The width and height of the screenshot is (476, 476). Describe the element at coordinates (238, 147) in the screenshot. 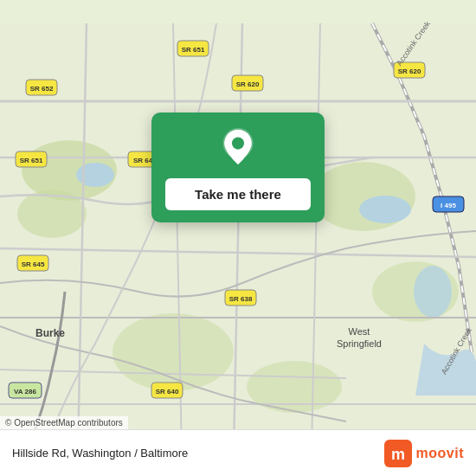

I see `location-pin-icon` at that location.